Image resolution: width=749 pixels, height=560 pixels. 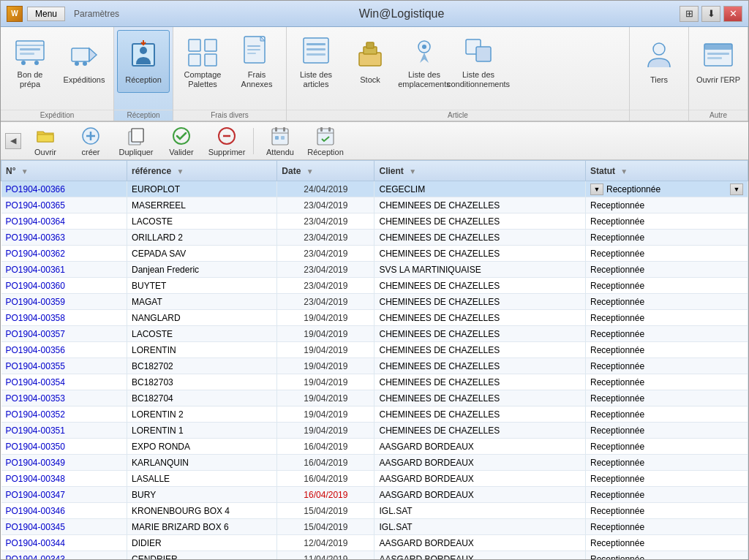 I want to click on table-row: PO1904-00344DIDIER12/04/2019AASGARD BORD…, so click(x=374, y=543).